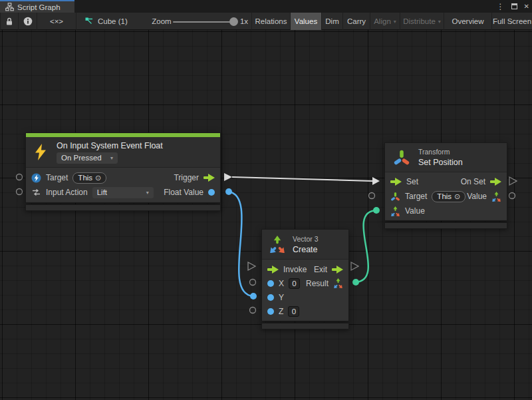 The image size is (532, 400). Describe the element at coordinates (440, 162) in the screenshot. I see `node-title: Set Position` at that location.